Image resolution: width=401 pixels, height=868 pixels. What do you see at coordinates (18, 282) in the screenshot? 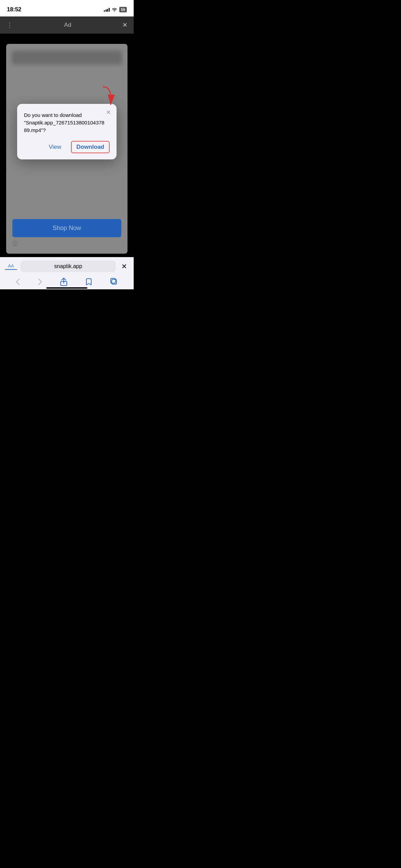
I see `back-button` at bounding box center [18, 282].